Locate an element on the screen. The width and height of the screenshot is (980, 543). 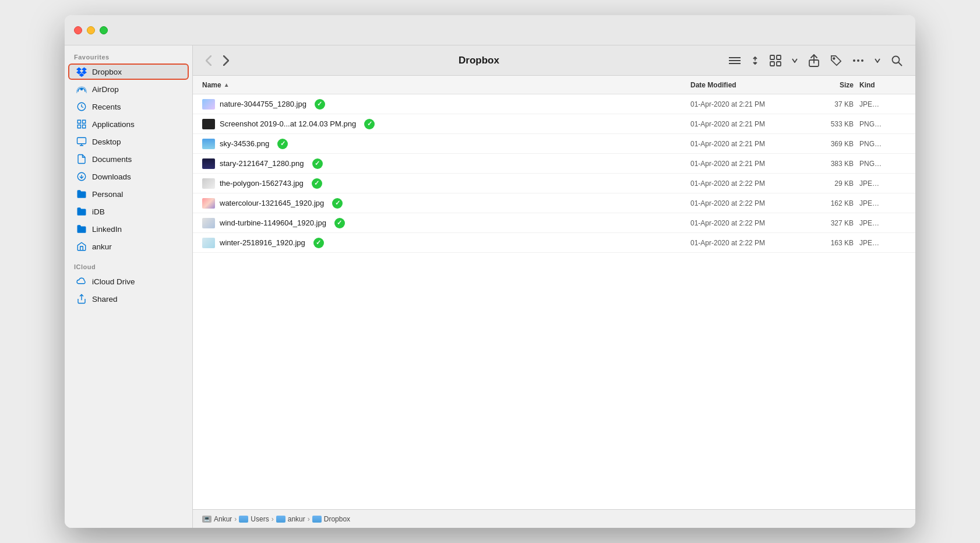
tag-button is located at coordinates (836, 61).